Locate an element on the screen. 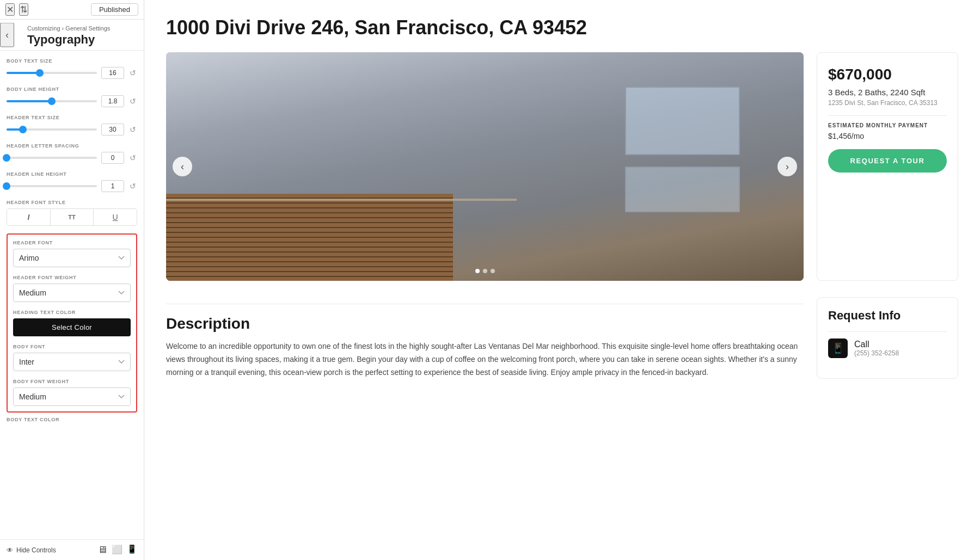 Image resolution: width=980 pixels, height=560 pixels. header-line-height-row: ↺ is located at coordinates (72, 186).